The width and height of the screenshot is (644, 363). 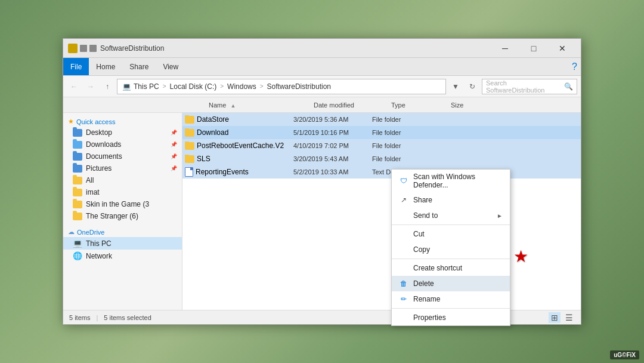 I want to click on network-label: Network, so click(x=99, y=256).